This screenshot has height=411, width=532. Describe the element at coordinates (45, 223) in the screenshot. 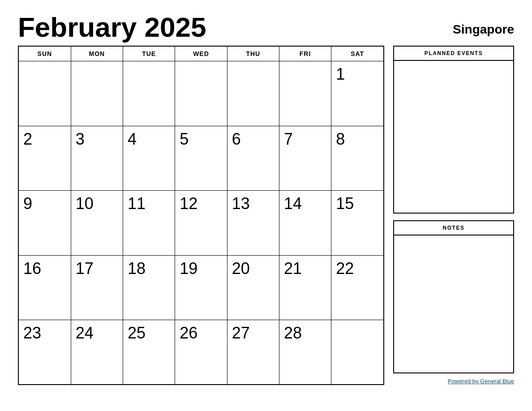

I see `calendar-cell: 9` at that location.